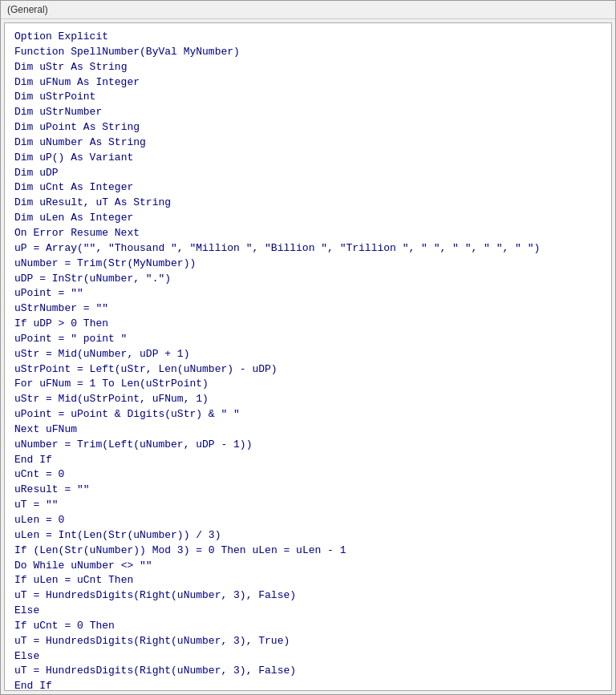 The image size is (616, 695). I want to click on title-bar: (General), so click(308, 10).